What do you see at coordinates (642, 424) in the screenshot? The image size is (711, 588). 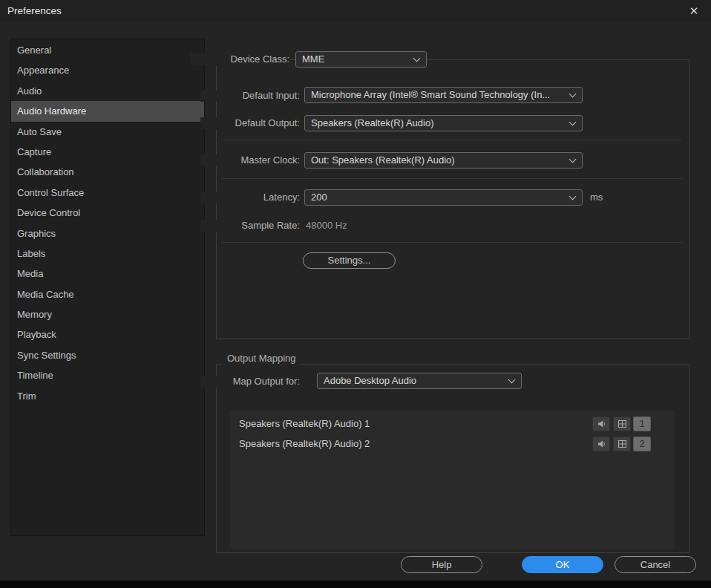 I see `channel-number-badge: 1` at bounding box center [642, 424].